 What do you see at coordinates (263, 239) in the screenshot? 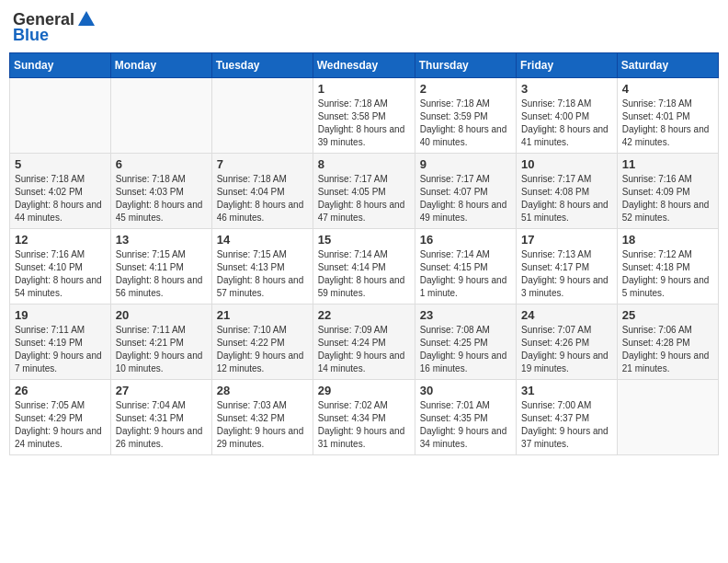
I see `day-number: 14` at bounding box center [263, 239].